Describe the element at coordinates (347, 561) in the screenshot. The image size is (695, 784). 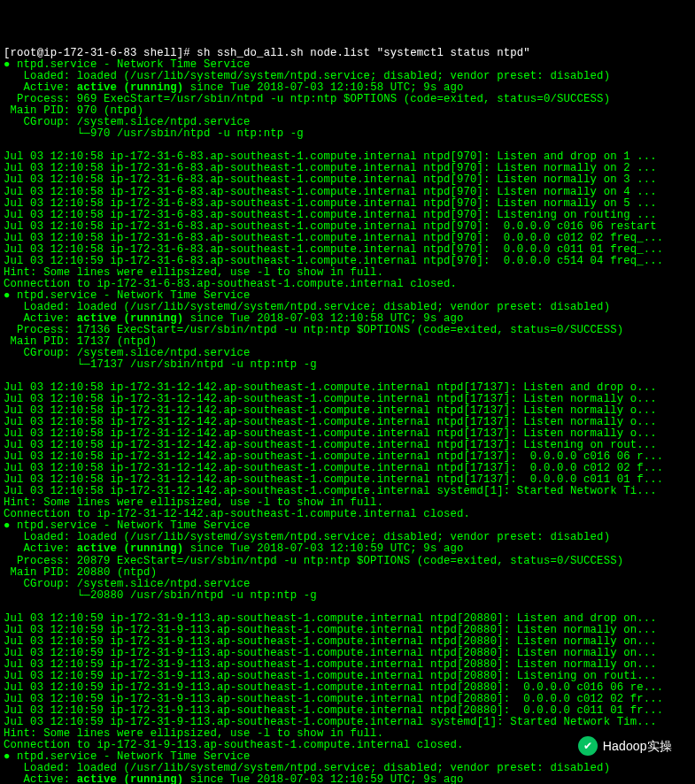
I see `process-line: Process: 20879 ExecStart=/usr/sbin/ntpd …` at that location.